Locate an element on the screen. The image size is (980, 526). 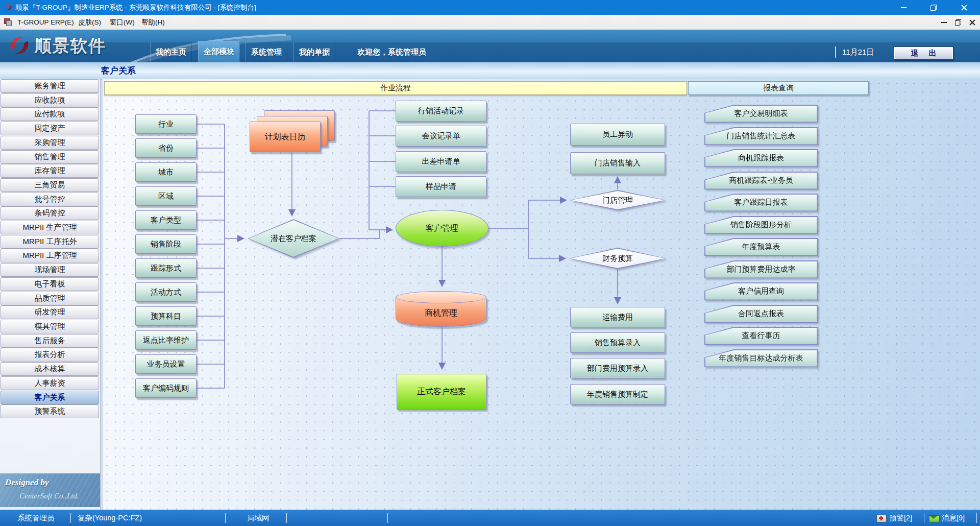
sidebar-item-18: 模具管理 is located at coordinates (50, 327).